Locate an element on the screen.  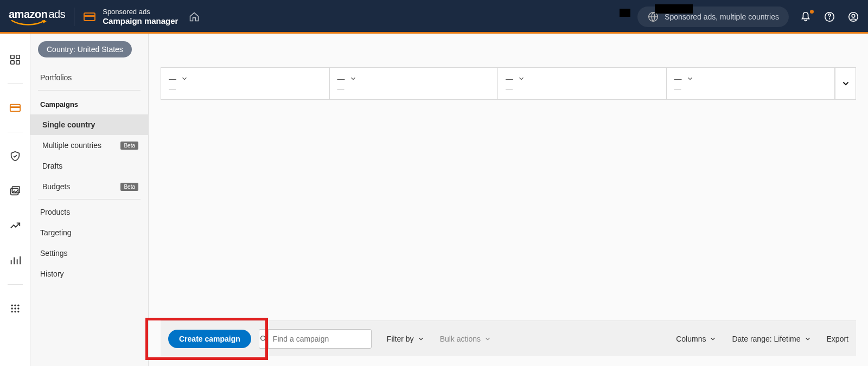
bulk-actions-label: Bulk actions is located at coordinates (460, 339).